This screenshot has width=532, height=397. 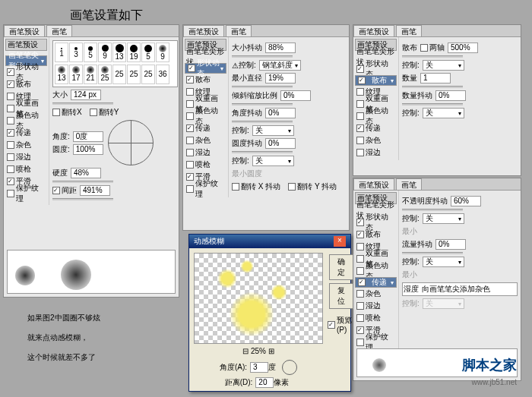 What do you see at coordinates (83, 103) in the screenshot?
I see `size-slider` at bounding box center [83, 103].